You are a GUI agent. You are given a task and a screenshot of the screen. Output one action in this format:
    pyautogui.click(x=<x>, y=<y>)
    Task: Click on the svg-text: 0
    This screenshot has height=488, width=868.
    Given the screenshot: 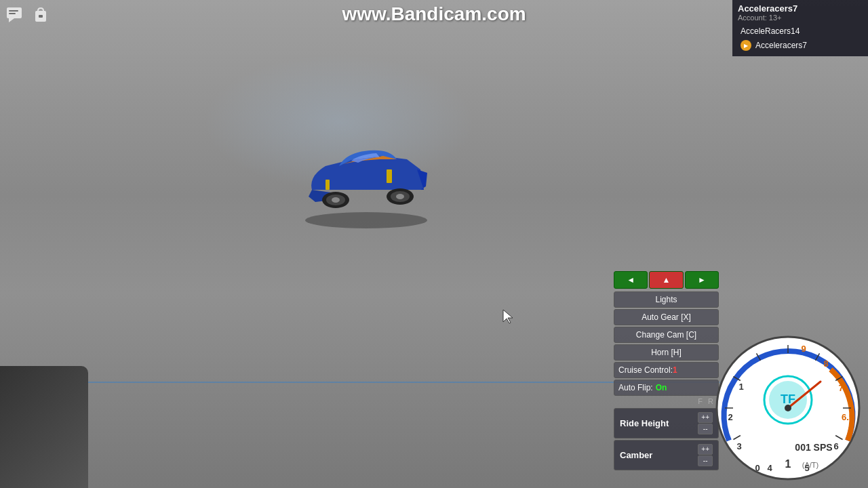 What is the action you would take?
    pyautogui.click(x=757, y=468)
    